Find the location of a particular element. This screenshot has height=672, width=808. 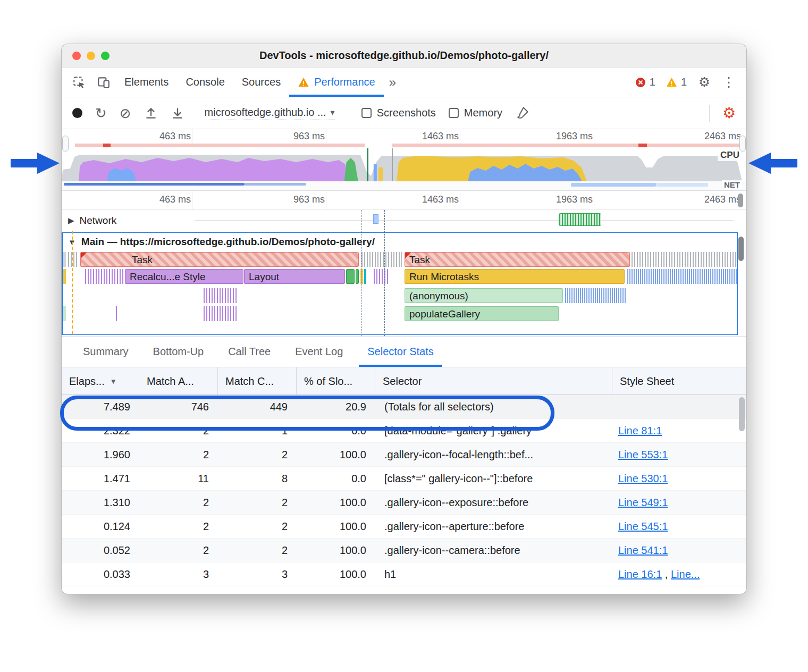

cell-elapsed: 7.489 is located at coordinates (100, 407).